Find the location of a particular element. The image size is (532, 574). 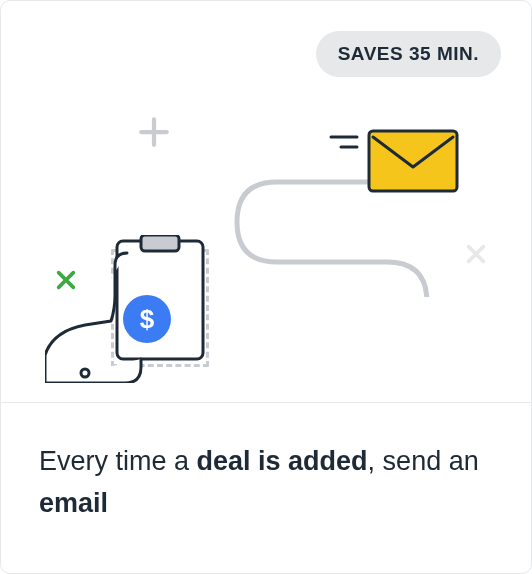

caption-bold1: deal is added is located at coordinates (282, 461).